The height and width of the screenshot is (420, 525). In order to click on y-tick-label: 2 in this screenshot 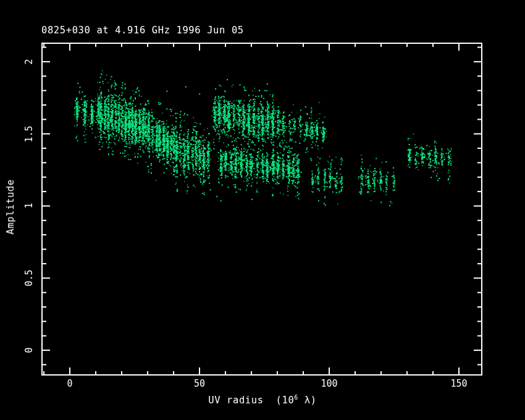, I will do `click(29, 62)`.